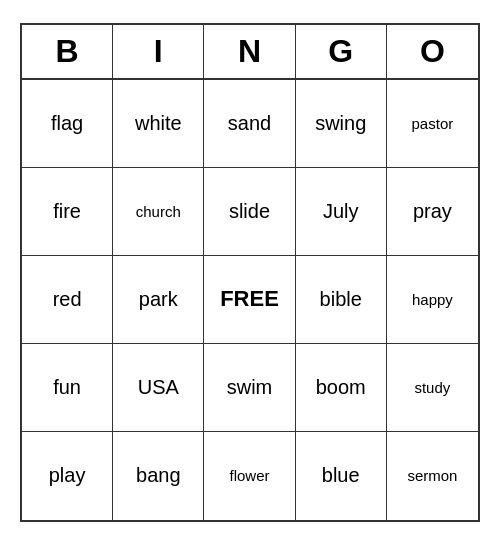  What do you see at coordinates (68, 124) in the screenshot?
I see `bingo-cell: flag` at bounding box center [68, 124].